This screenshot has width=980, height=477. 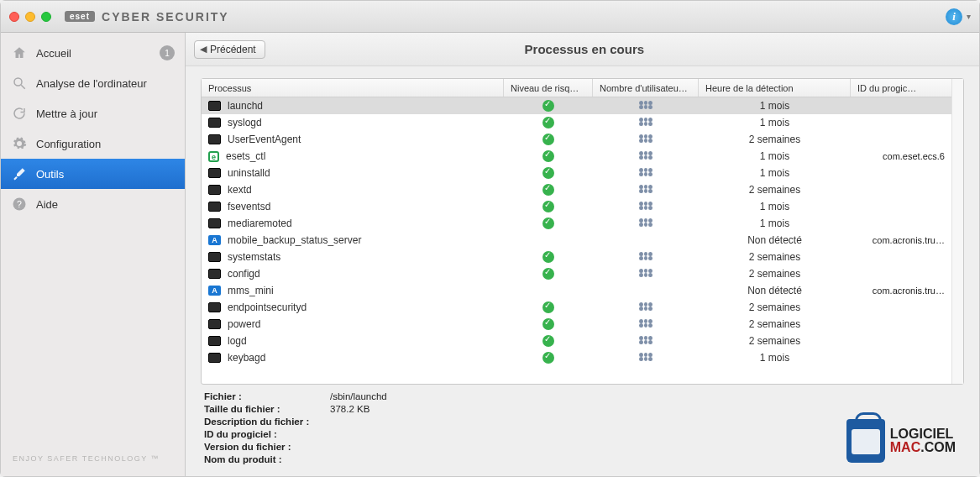 I want to click on col-id: ID du progic…, so click(x=901, y=87).